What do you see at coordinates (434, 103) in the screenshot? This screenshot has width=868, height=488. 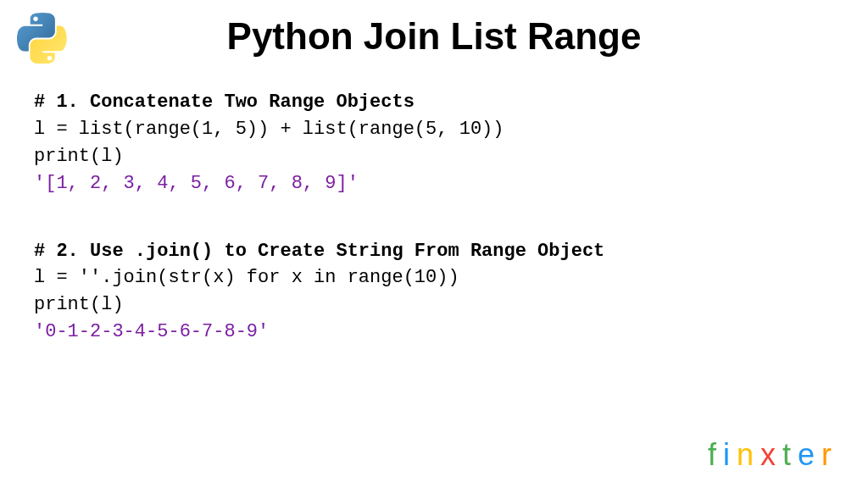 I see `comment-1: # 1. Concatenate Two Range Objects` at bounding box center [434, 103].